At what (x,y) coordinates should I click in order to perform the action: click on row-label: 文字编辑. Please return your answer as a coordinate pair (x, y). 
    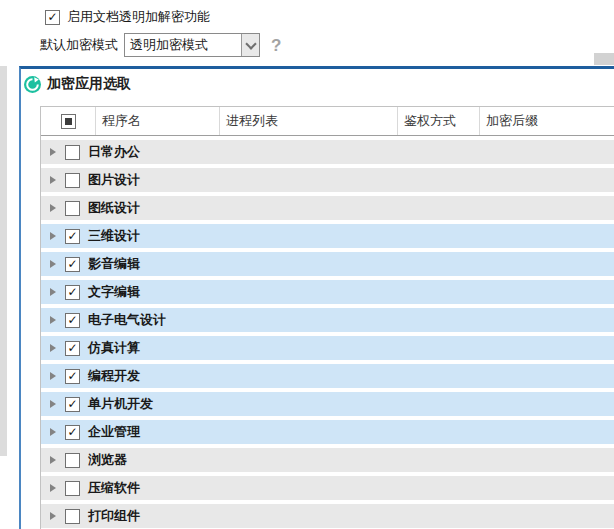
    Looking at the image, I should click on (114, 292).